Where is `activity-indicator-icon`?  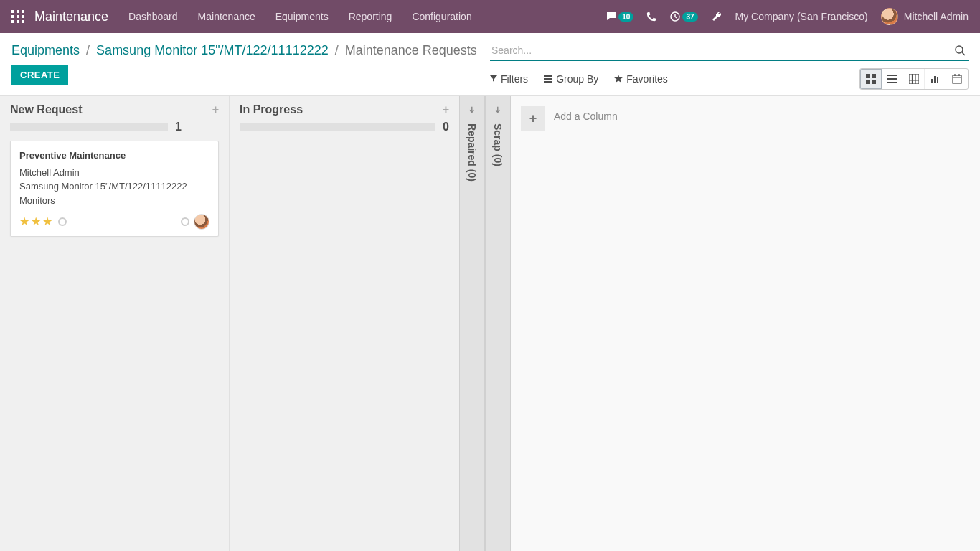 activity-indicator-icon is located at coordinates (62, 222).